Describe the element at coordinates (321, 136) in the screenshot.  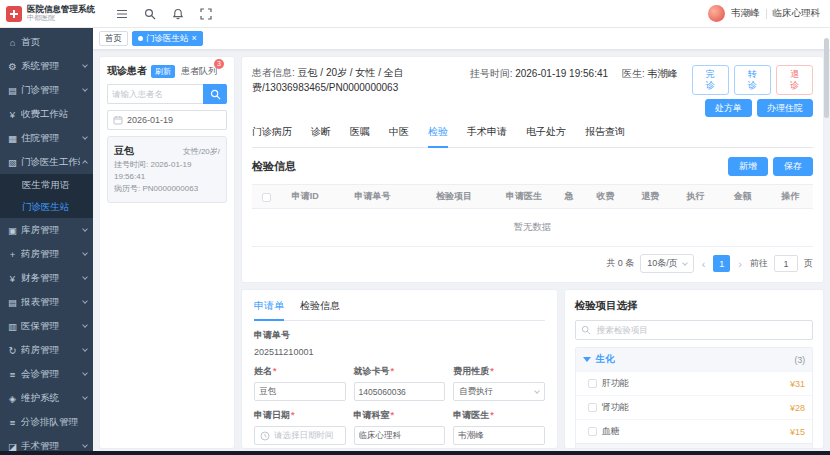
I see `tab-diagnosis: 诊断` at that location.